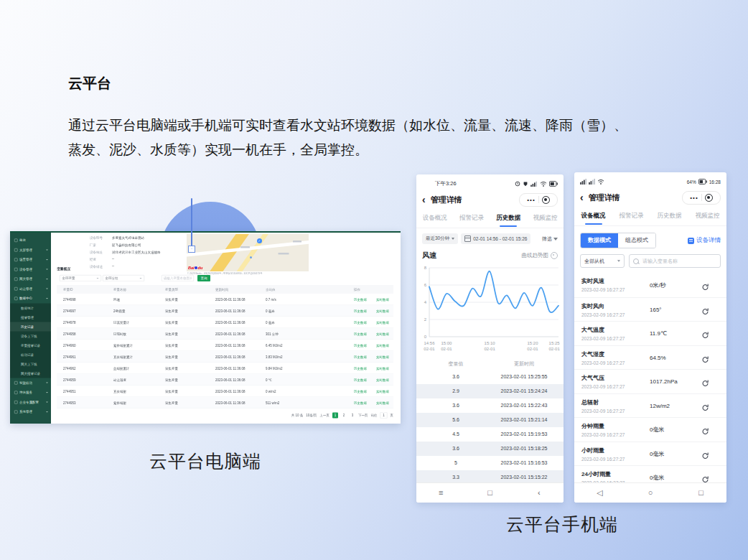 This screenshot has height=560, width=748. I want to click on sidebar-item: 设备管理, so click(30, 270).